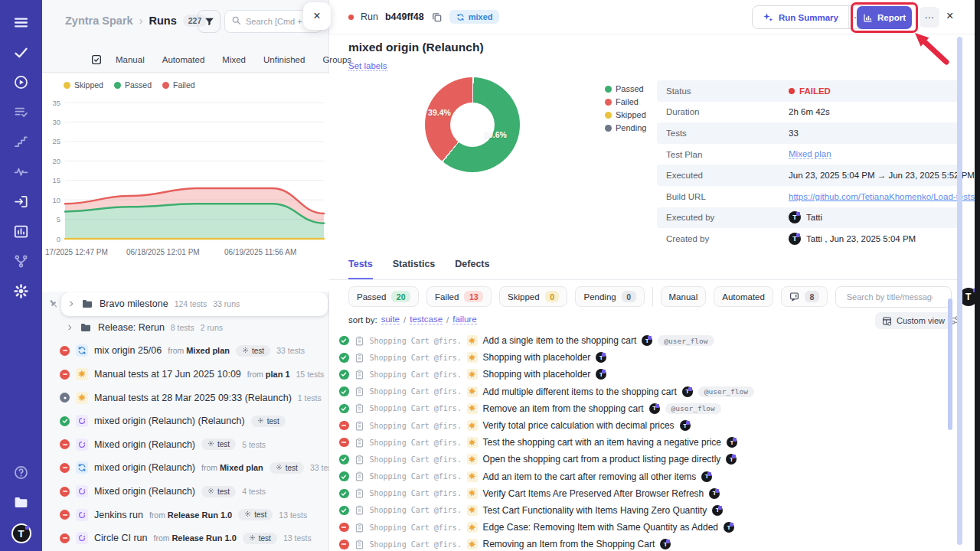 Image resolution: width=980 pixels, height=551 pixels. What do you see at coordinates (185, 539) in the screenshot?
I see `run-row: Circle CI runfrom Release Run 1.0test13 …` at bounding box center [185, 539].